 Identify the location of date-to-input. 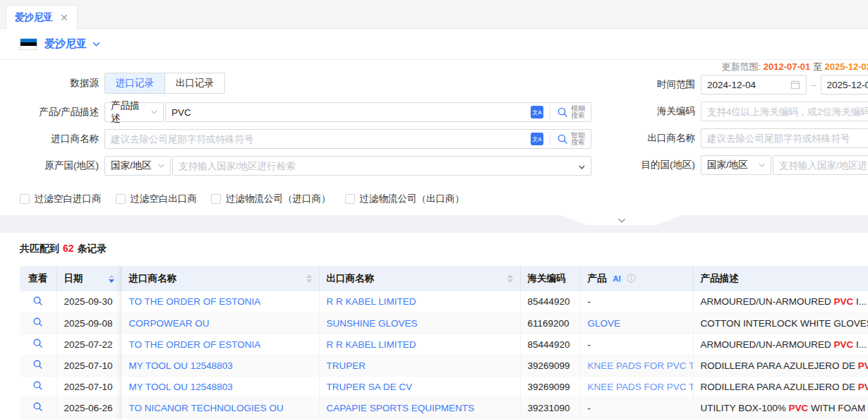
(848, 85).